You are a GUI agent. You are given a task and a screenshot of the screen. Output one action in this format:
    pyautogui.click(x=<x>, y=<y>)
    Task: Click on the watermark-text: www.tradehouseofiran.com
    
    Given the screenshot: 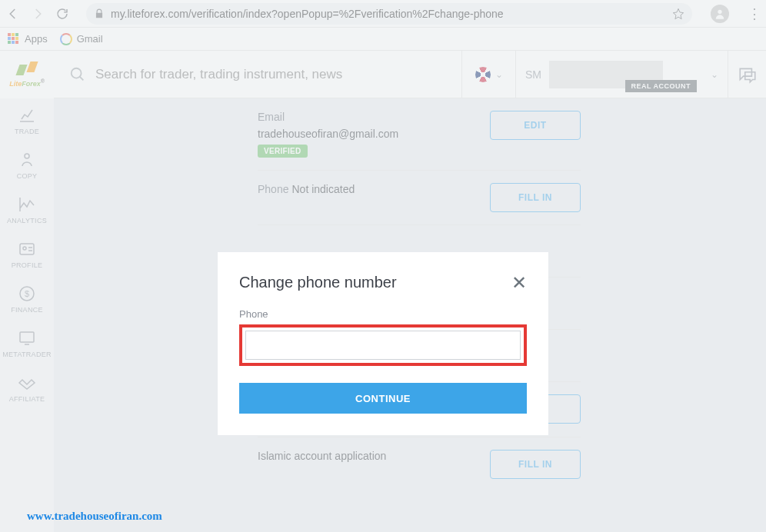 What is the action you would take?
    pyautogui.click(x=95, y=517)
    